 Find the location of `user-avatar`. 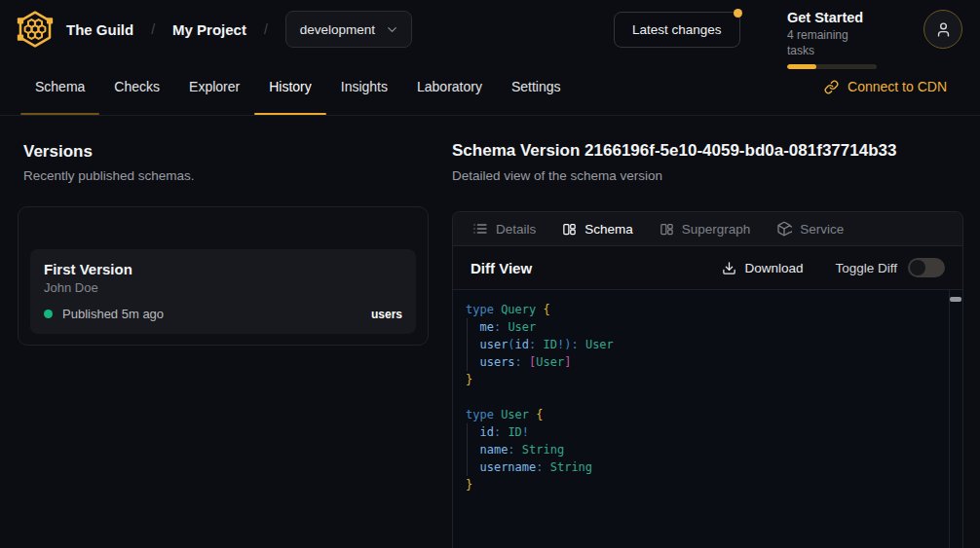

user-avatar is located at coordinates (943, 29).